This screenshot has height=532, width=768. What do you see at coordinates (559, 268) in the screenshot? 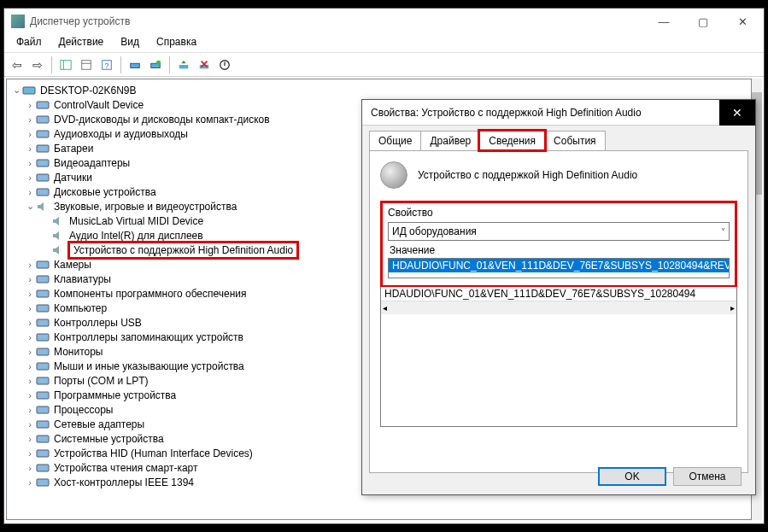
I see `value-listbox: HDAUDIO\FUNC_01&VEN_111D&DEV_76E7&SUBSYS…` at bounding box center [559, 268].